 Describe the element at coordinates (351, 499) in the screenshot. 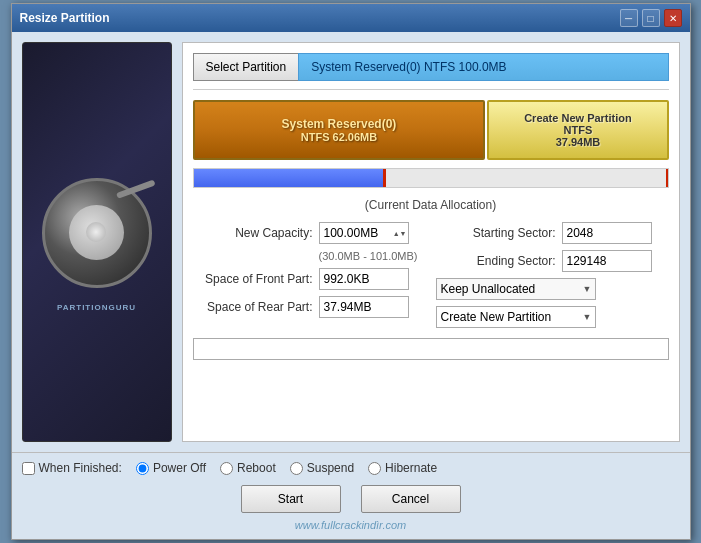

I see `button-row: Start Cancel` at that location.